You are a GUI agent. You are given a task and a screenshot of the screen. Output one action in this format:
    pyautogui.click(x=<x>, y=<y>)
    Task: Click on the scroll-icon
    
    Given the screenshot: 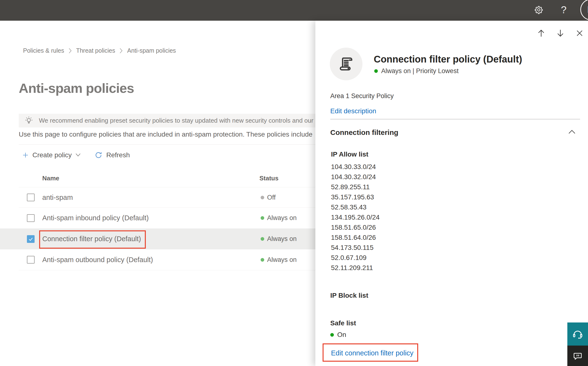 What is the action you would take?
    pyautogui.click(x=346, y=64)
    